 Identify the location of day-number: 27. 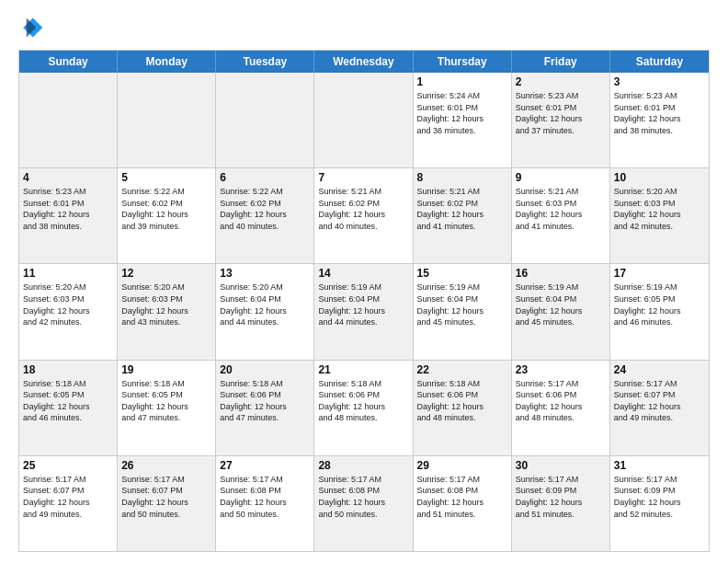
(265, 465).